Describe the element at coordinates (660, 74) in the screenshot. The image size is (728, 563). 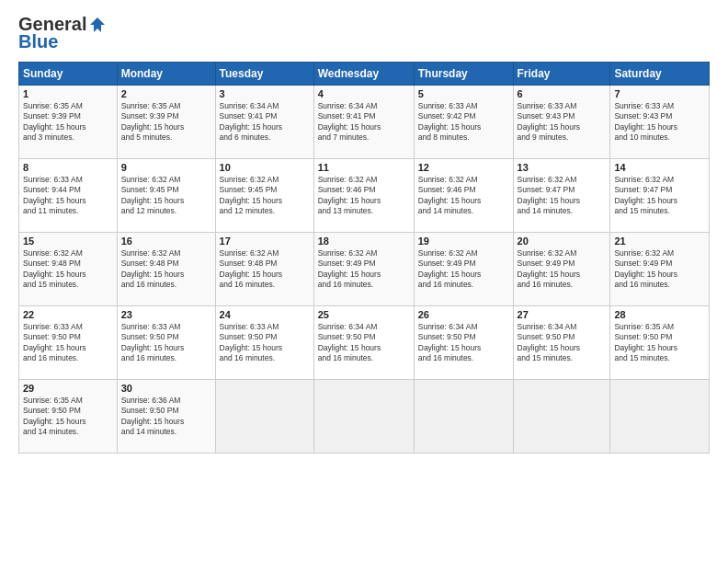
I see `header-cell-saturday: Saturday` at that location.